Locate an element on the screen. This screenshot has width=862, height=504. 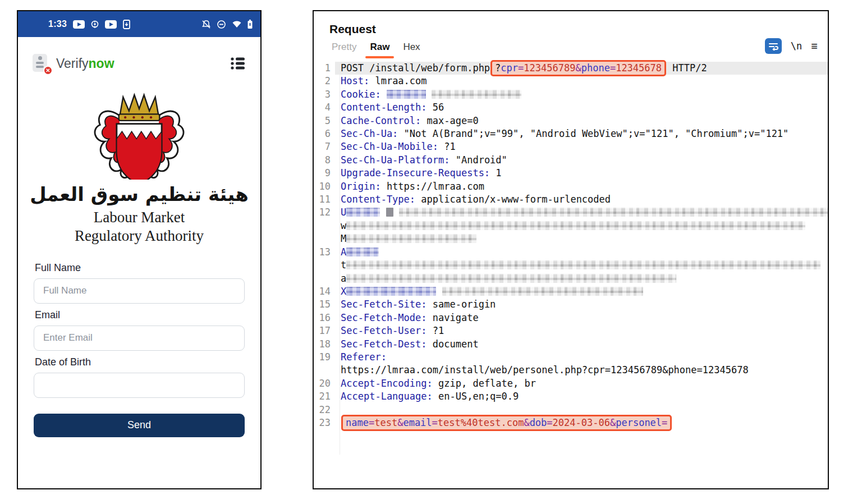
email-input is located at coordinates (139, 338).